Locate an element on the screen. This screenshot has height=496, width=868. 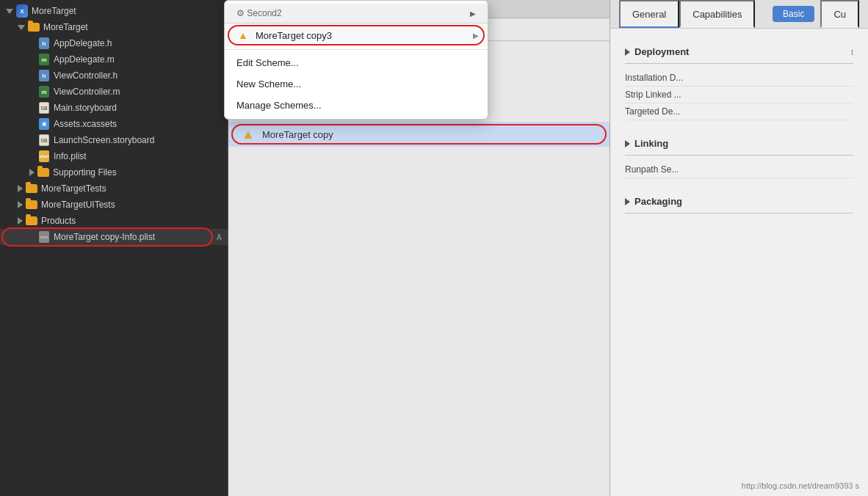
menu-item-label: MoreTarget copy3 is located at coordinates (294, 35).